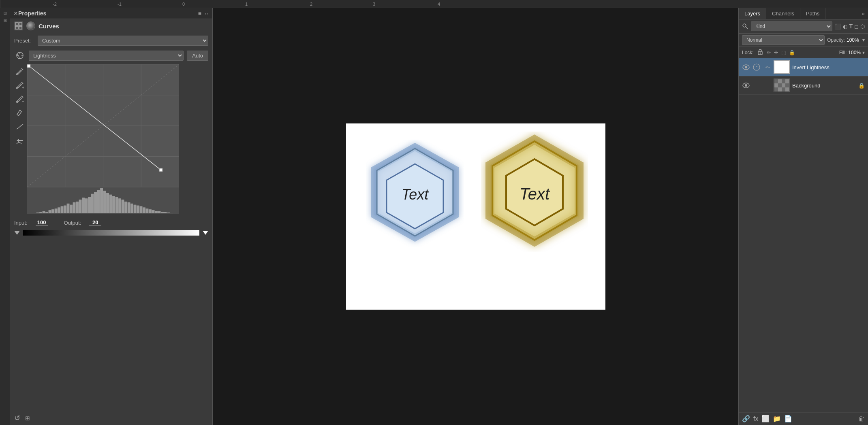  Describe the element at coordinates (757, 67) in the screenshot. I see `layer-fx-icon` at that location.